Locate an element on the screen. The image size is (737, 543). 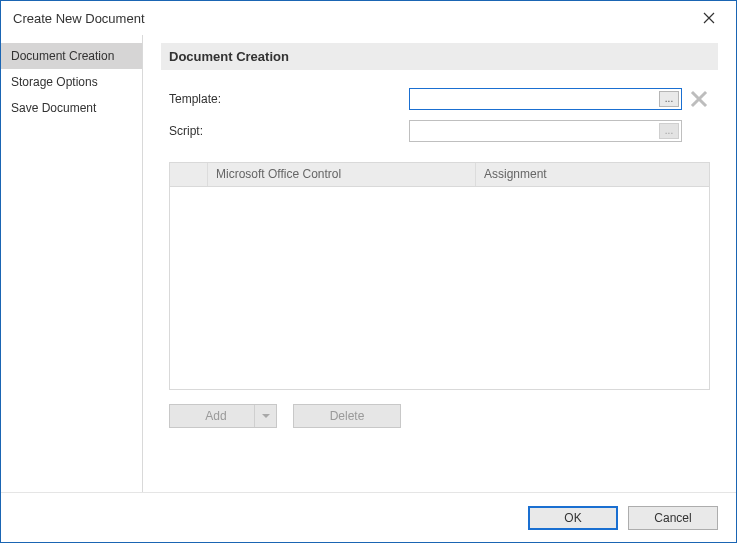
chevron-down-icon is located at coordinates (266, 416).